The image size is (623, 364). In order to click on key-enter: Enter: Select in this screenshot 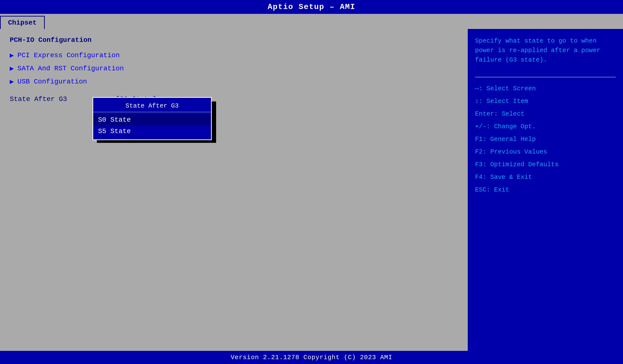, I will do `click(545, 114)`.